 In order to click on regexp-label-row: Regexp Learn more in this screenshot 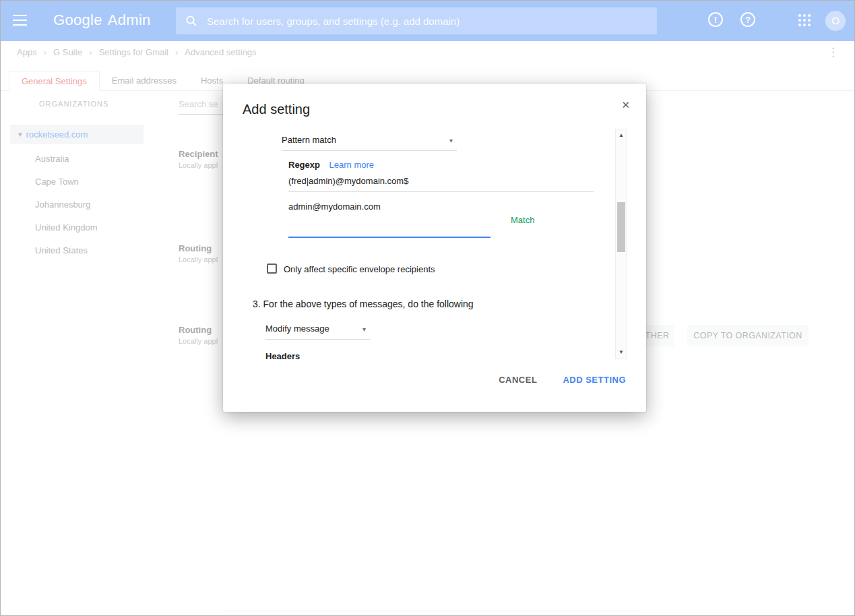, I will do `click(331, 164)`.